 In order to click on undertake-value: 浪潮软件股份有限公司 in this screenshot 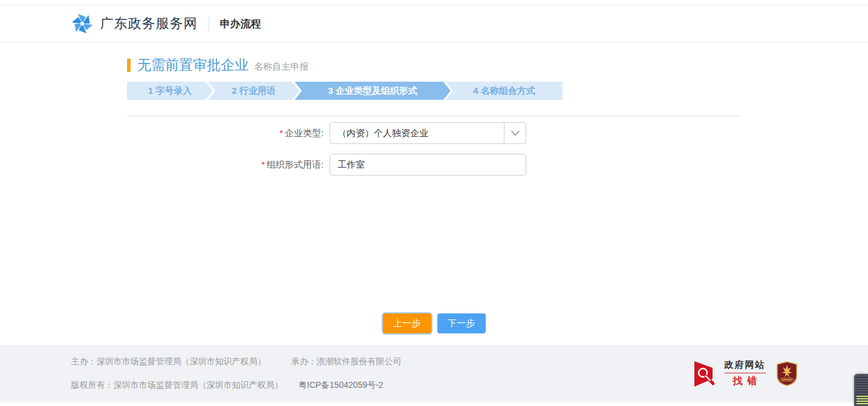, I will do `click(359, 361)`.